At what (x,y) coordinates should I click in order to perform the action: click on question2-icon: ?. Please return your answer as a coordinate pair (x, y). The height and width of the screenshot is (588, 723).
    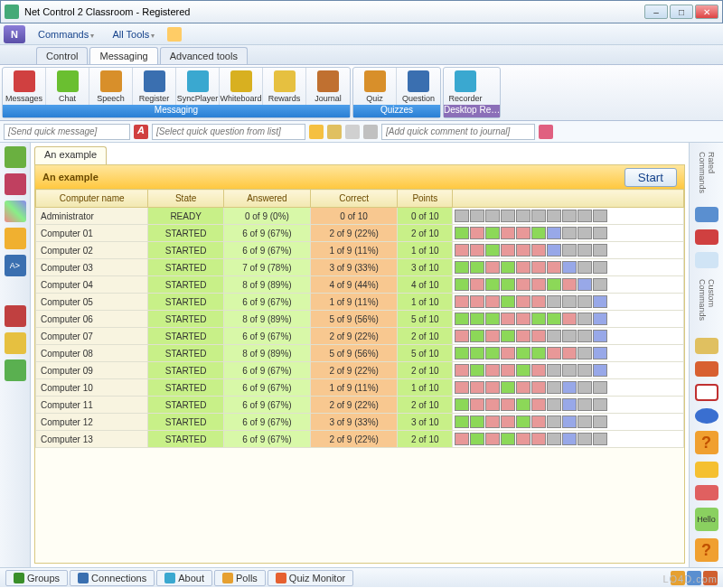
    Looking at the image, I should click on (707, 550).